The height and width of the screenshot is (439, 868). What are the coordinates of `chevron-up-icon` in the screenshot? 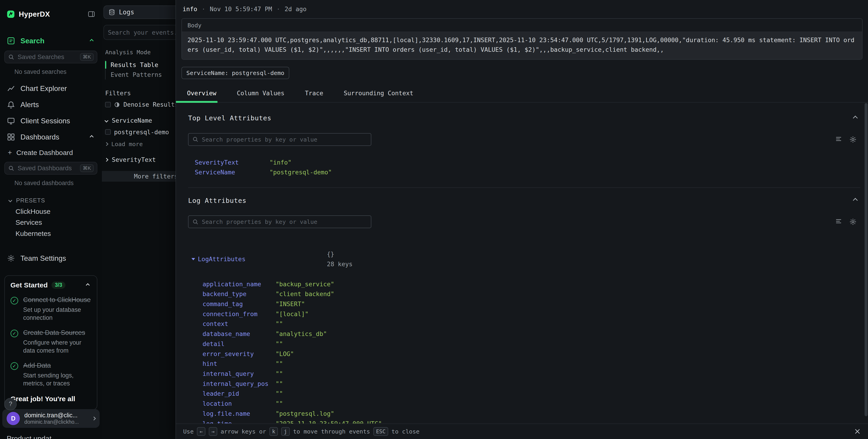 It's located at (88, 285).